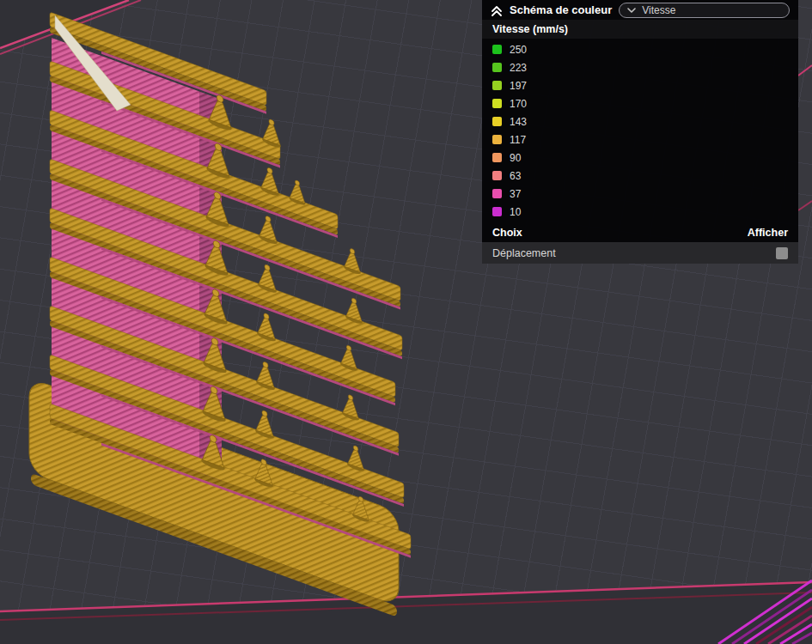  Describe the element at coordinates (518, 86) in the screenshot. I see `legend-value: 197` at that location.